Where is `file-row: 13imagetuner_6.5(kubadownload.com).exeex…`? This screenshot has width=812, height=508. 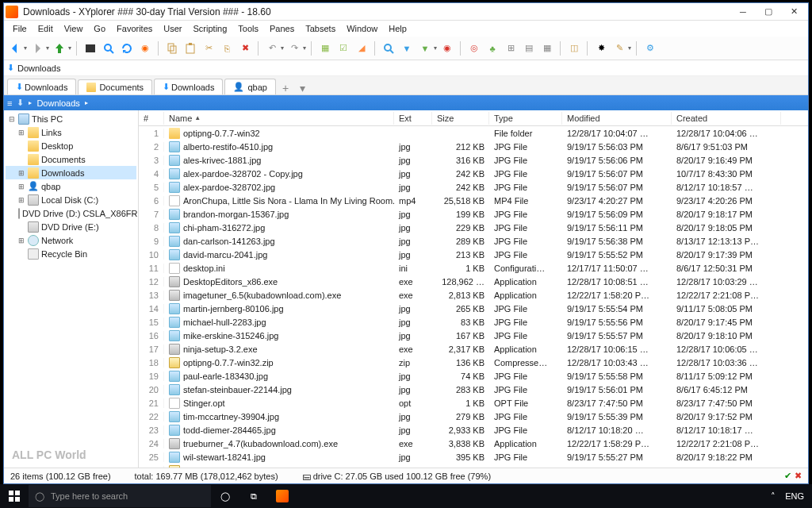
file-row: 13imagetuner_6.5(kubadownload.com).exeex… is located at coordinates (473, 295).